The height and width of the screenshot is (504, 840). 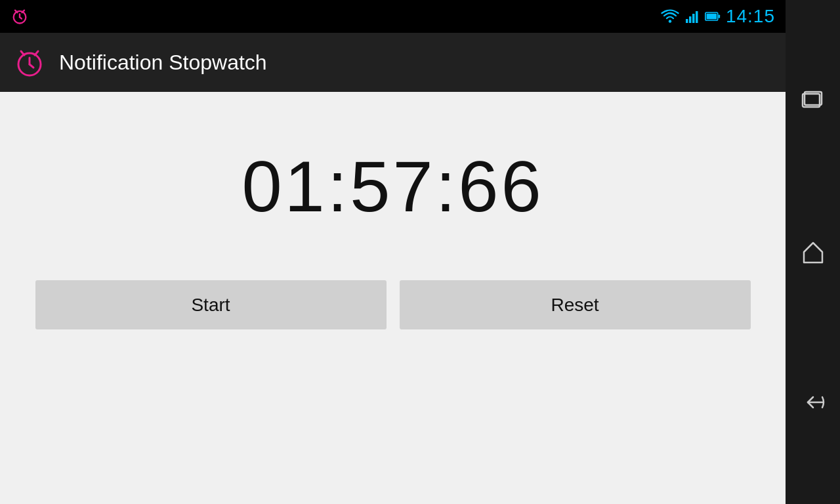 What do you see at coordinates (575, 304) in the screenshot?
I see `reset-button: Reset` at bounding box center [575, 304].